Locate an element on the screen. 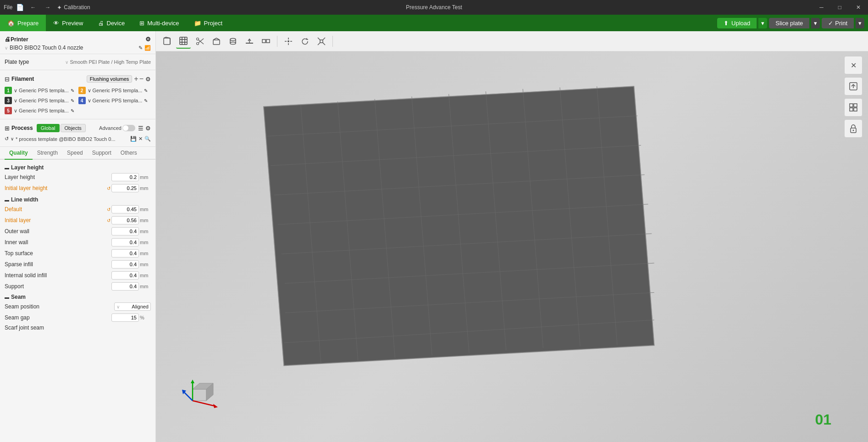  auto-orient-vp-btn is located at coordinates (853, 86).